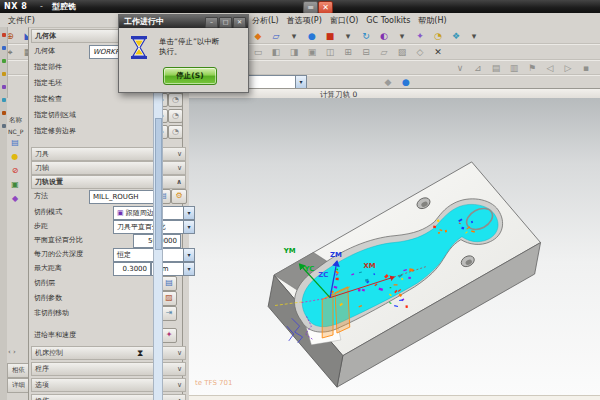 This screenshot has height=400, width=600. What do you see at coordinates (170, 52) in the screenshot?
I see `progress-message-line2: 执行。` at bounding box center [170, 52].